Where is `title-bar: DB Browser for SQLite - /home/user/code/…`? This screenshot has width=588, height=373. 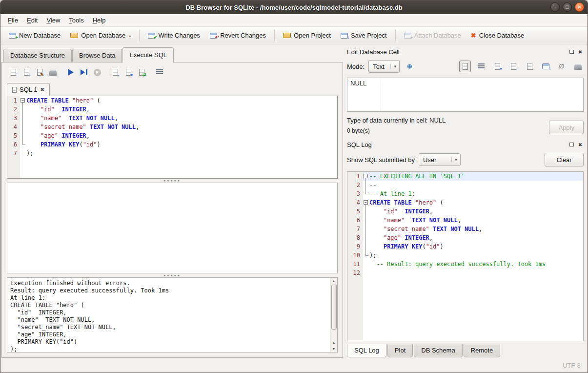 title-bar: DB Browser for SQLite - /home/user/code/… is located at coordinates (294, 7).